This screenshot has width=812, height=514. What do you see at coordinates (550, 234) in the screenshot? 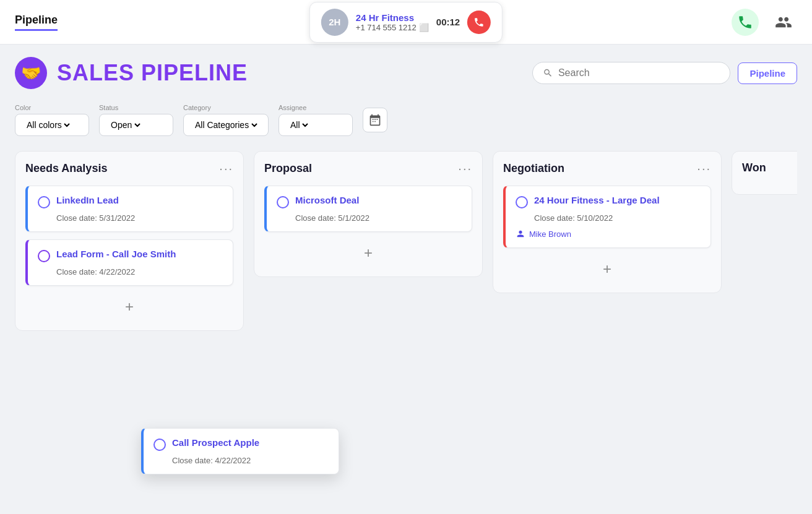
I see `assignee-name: Mike Brown` at bounding box center [550, 234].